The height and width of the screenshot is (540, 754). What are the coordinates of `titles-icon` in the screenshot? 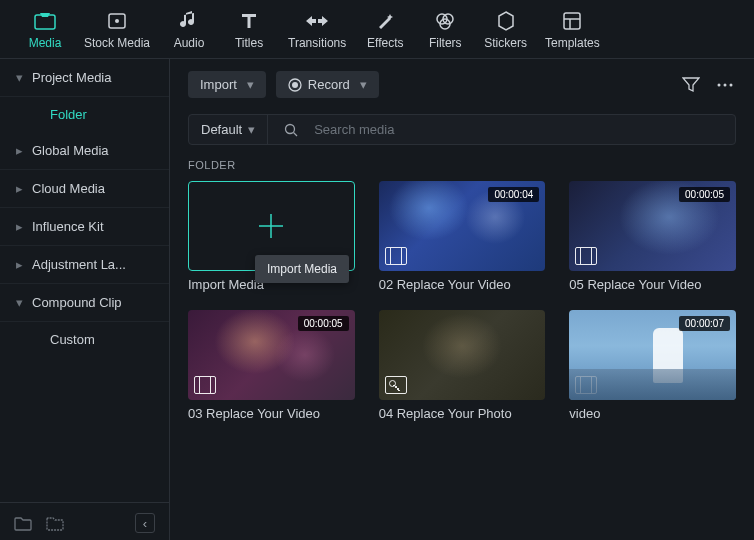 It's located at (249, 21).